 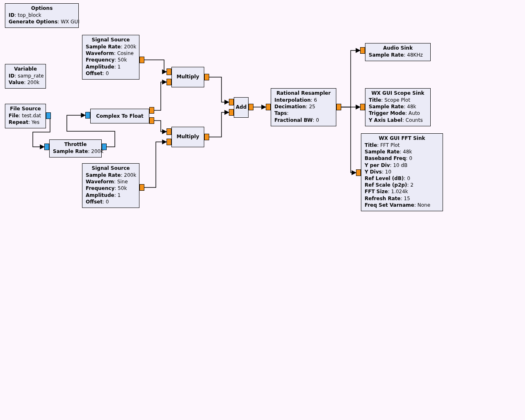 What do you see at coordinates (304, 120) in the screenshot?
I see `block-param: Fractional BW: 0` at bounding box center [304, 120].